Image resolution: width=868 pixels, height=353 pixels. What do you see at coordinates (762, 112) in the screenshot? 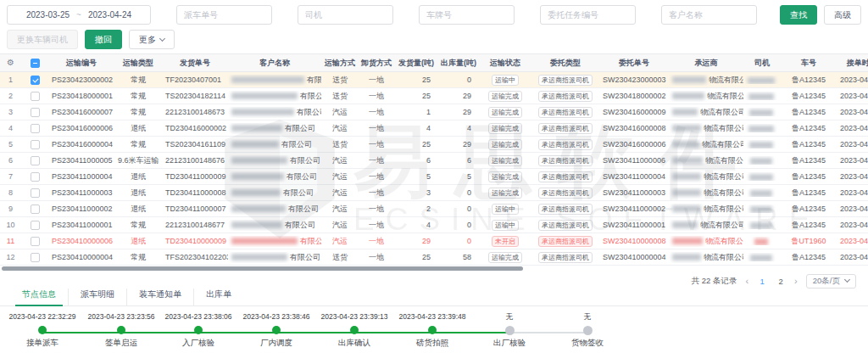
I see `cell-driver` at bounding box center [762, 112].